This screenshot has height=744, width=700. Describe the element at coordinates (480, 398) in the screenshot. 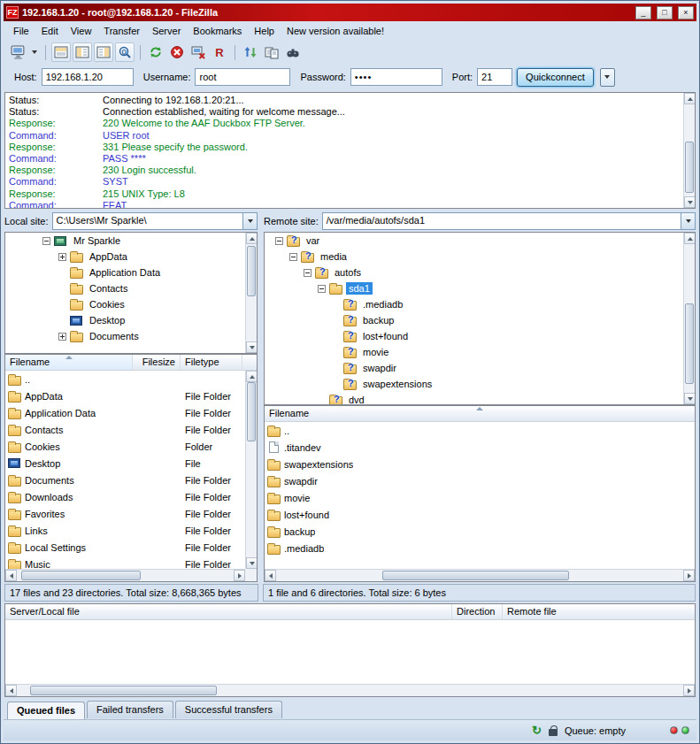

I see `tree-item-dvd: dvd` at that location.